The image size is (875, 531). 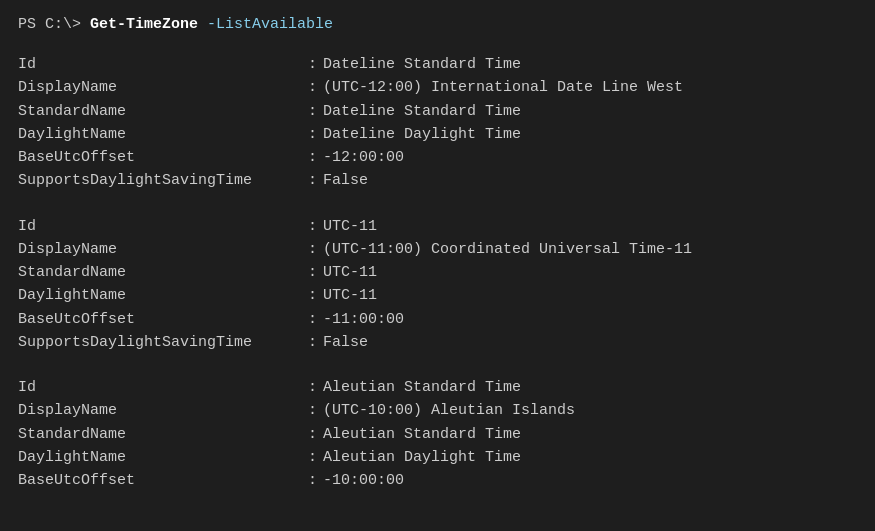 What do you see at coordinates (422, 434) in the screenshot?
I see `tz-val-standardname-2: Aleutian Standard Time` at bounding box center [422, 434].